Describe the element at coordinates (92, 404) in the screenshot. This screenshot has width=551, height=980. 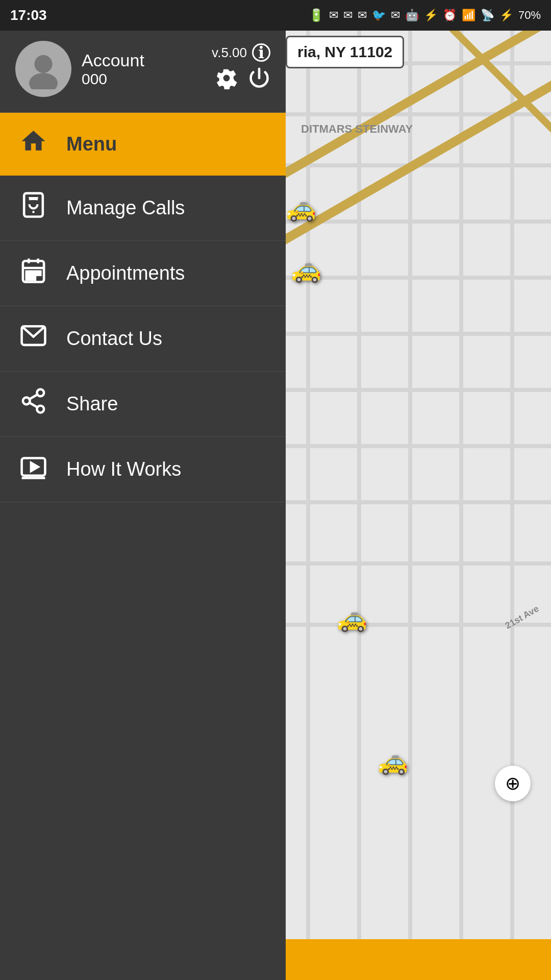
I see `menu-item-label-share: Share` at that location.